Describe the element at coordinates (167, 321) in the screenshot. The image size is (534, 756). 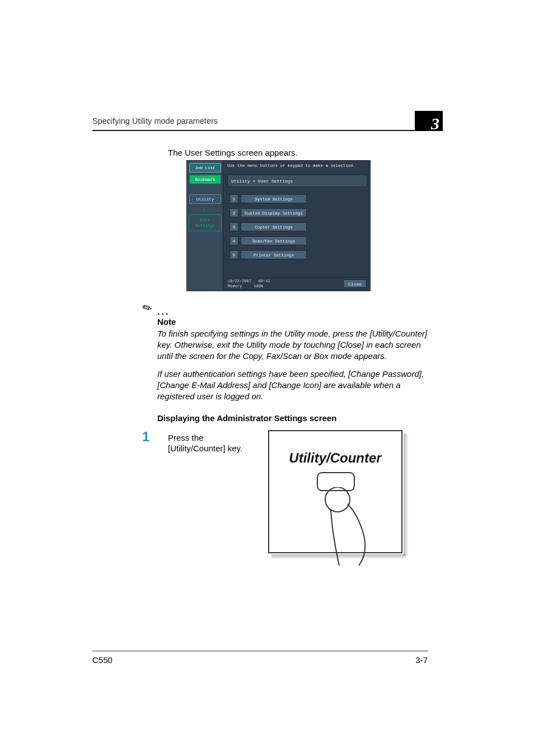
I see `note-label: Note` at that location.